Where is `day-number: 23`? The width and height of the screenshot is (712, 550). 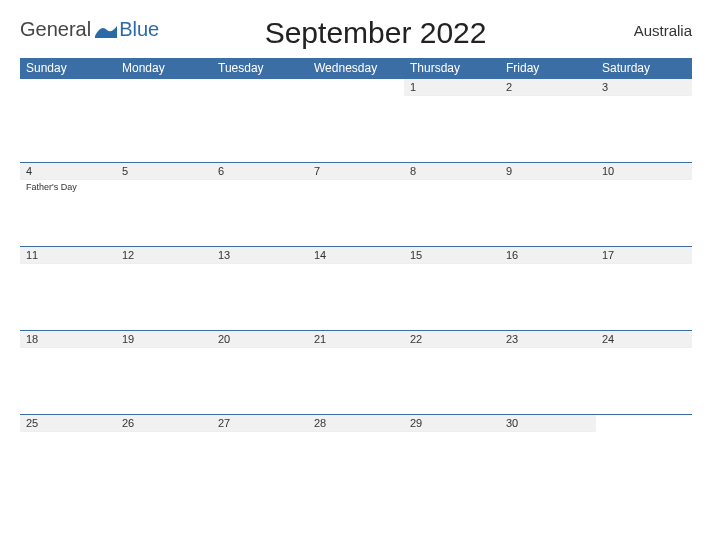 day-number: 23 is located at coordinates (548, 340).